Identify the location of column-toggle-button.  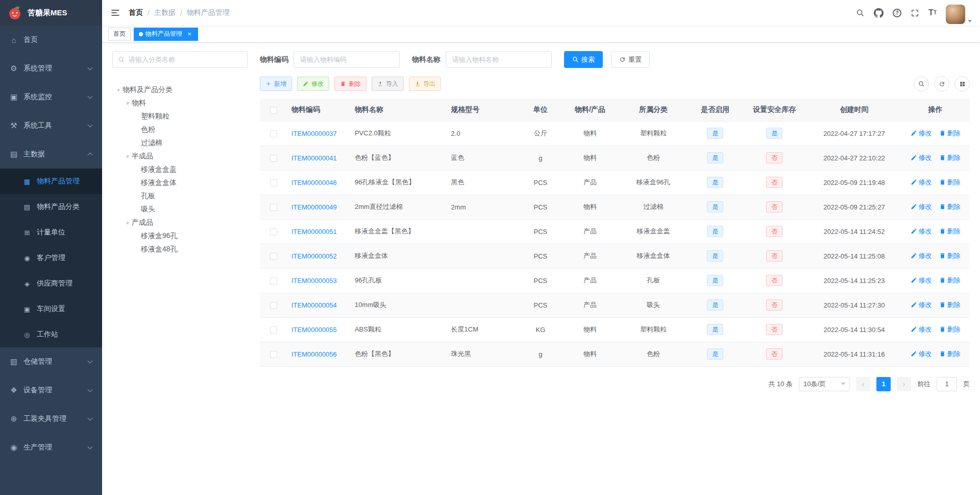
(962, 84).